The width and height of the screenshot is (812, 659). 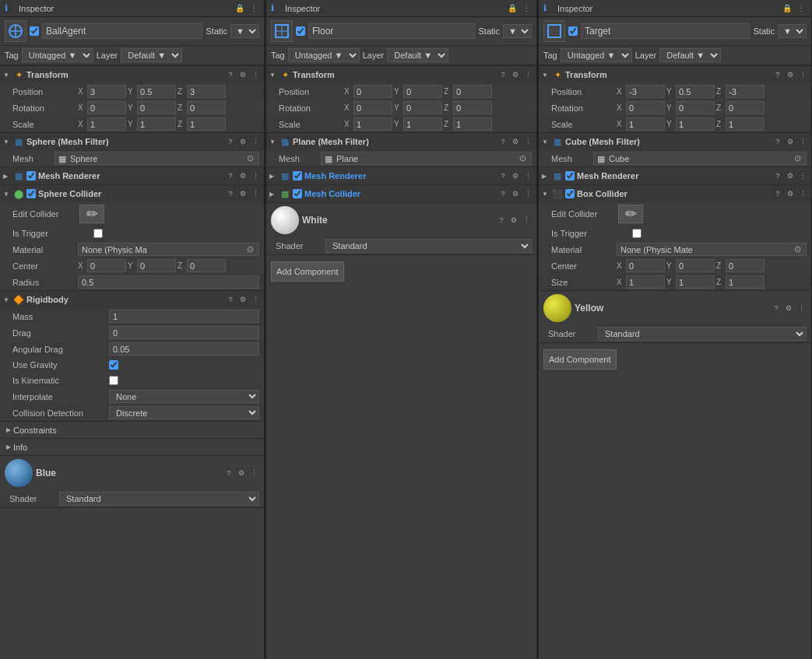 What do you see at coordinates (132, 194) in the screenshot?
I see `sphere-collider-header-1: ⬤ Sphere Collider ? ⚙ ⋮` at bounding box center [132, 194].